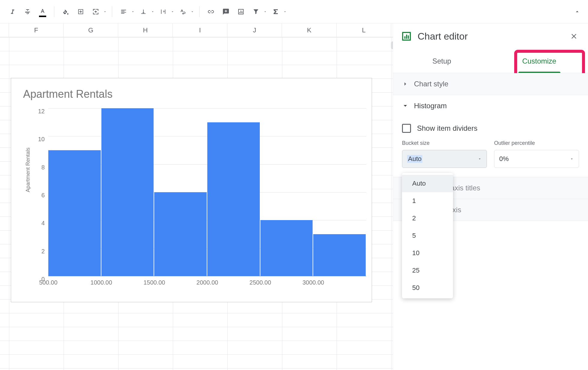 This screenshot has height=370, width=588. I want to click on close-button, so click(574, 36).